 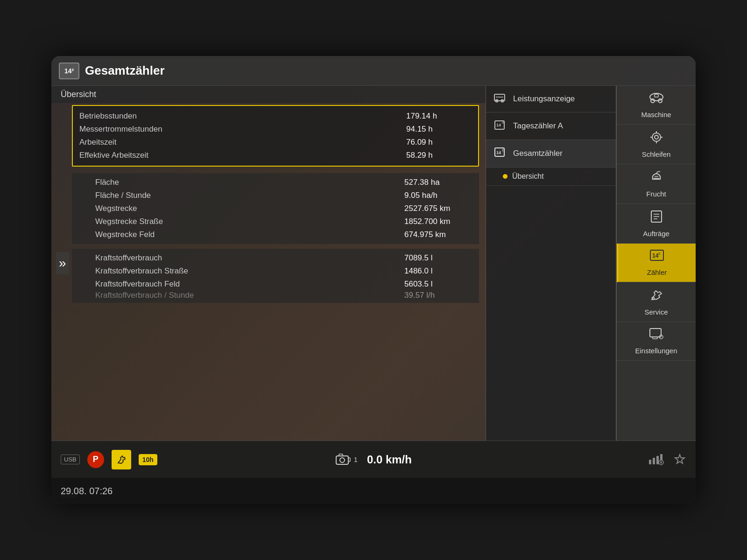 What do you see at coordinates (275, 209) in the screenshot?
I see `section-flache: Fläche 527.38 ha Fläche / Stunde 9.05 ha…` at bounding box center [275, 209].